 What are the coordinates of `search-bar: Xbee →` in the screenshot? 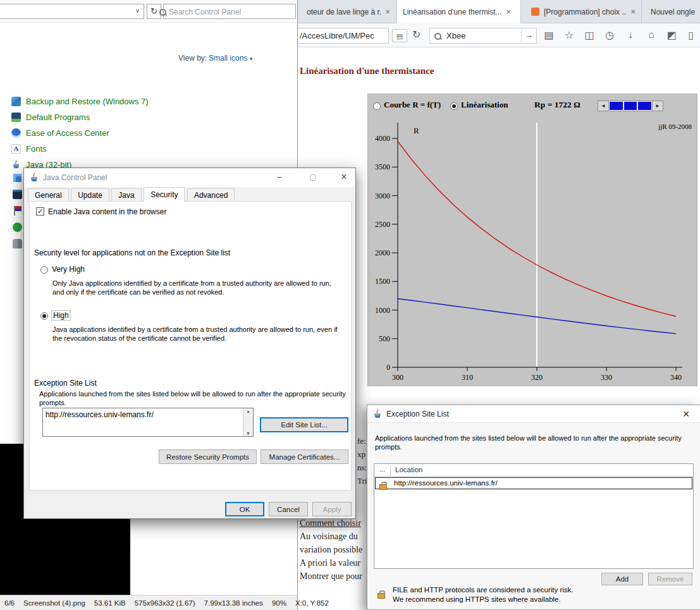 It's located at (483, 35).